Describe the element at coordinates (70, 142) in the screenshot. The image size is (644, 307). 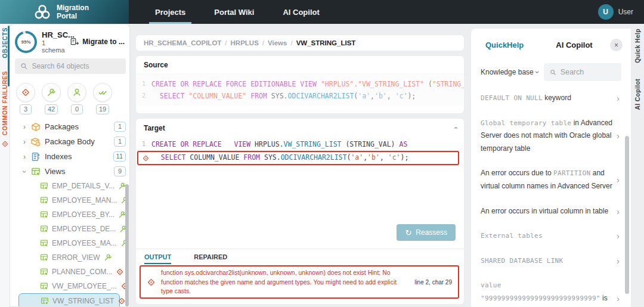
I see `tree-node-package-body: ›Package Body1` at that location.